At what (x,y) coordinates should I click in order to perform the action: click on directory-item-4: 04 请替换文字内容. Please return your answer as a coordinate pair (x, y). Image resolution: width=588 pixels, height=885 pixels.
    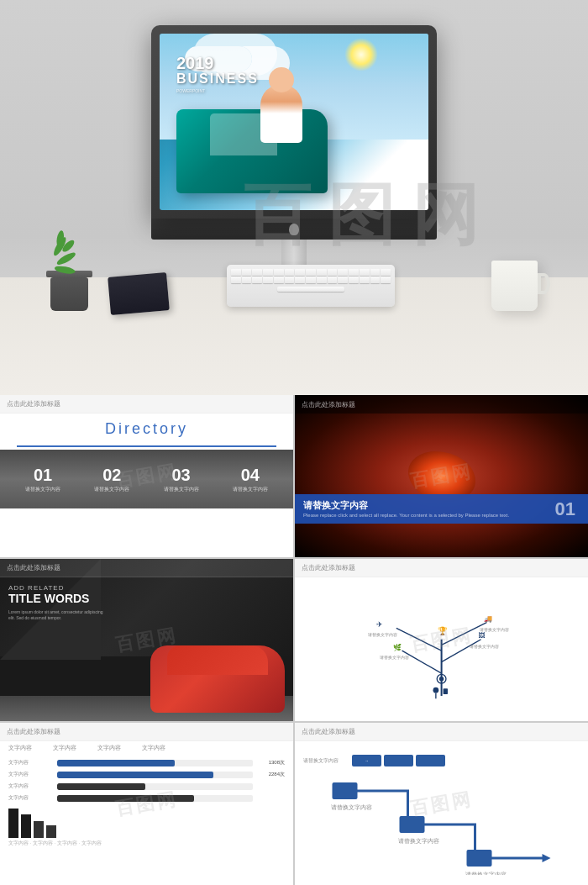
    Looking at the image, I should click on (250, 480).